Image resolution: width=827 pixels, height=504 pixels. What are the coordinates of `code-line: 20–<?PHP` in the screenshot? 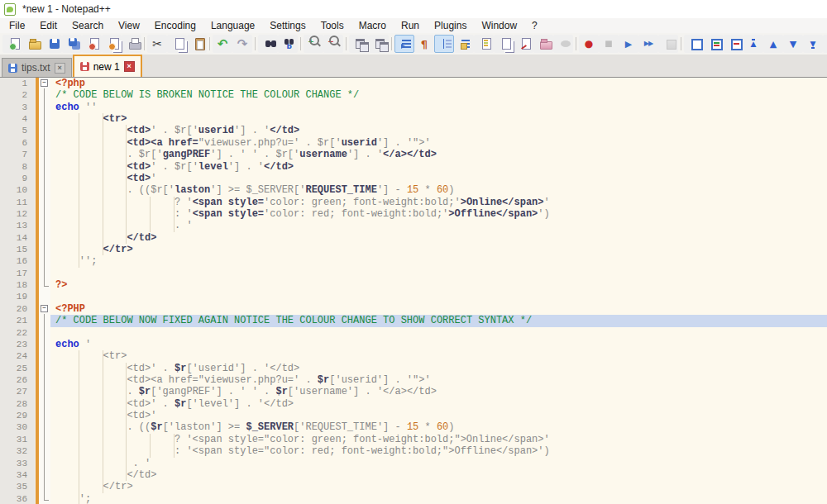 It's located at (414, 309).